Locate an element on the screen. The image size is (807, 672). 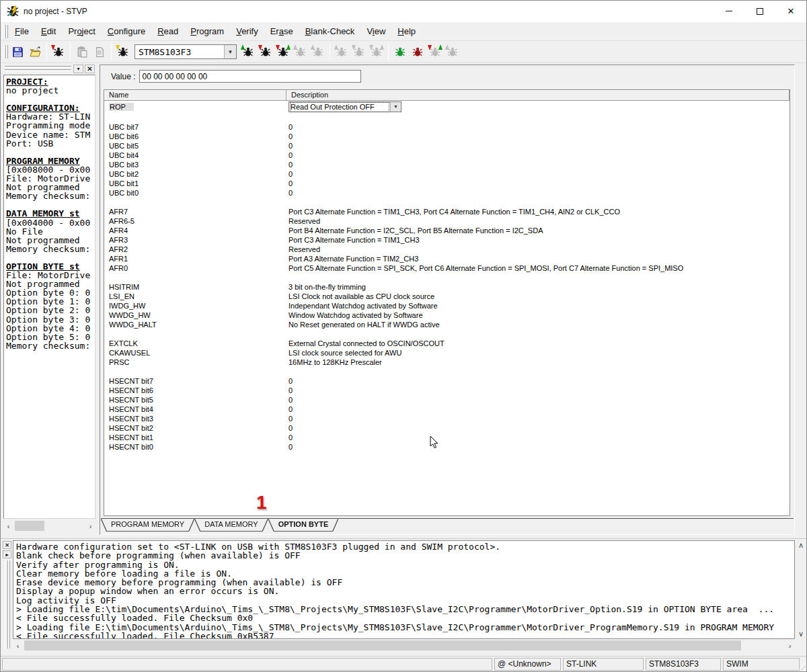
option-row-hsecnt-bit3: HSECNT bit30 is located at coordinates (447, 419).